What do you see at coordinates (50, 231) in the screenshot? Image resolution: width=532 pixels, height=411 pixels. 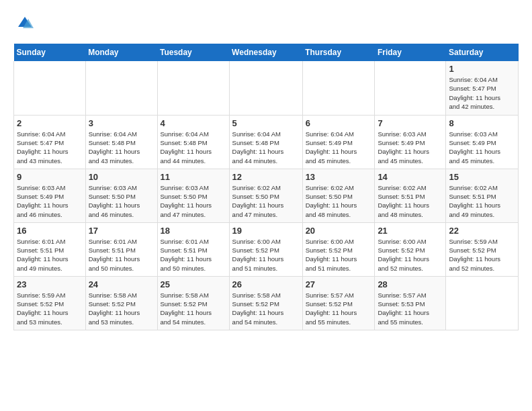 I see `day-number: 16` at bounding box center [50, 231].